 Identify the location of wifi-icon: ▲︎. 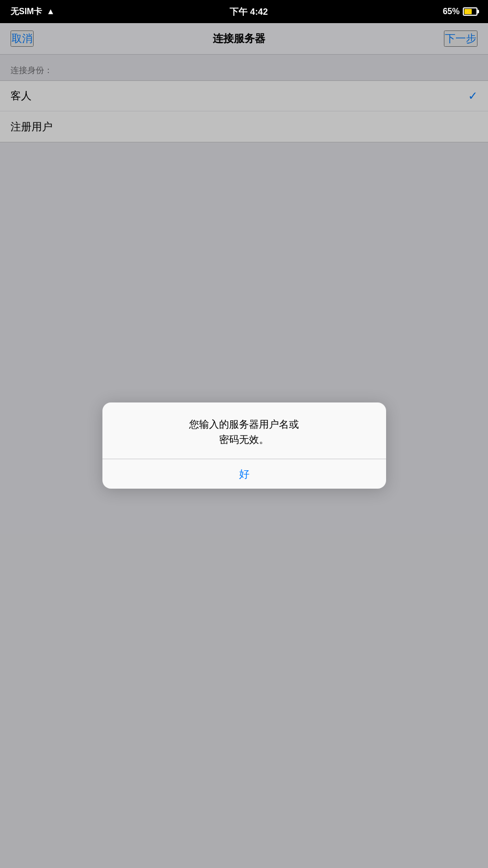
(50, 12).